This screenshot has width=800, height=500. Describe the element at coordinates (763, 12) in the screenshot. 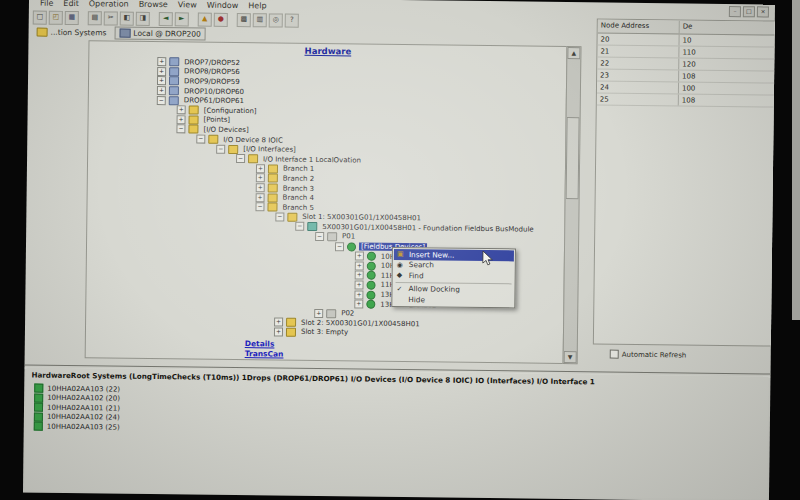

I see `close-icon: ×` at that location.